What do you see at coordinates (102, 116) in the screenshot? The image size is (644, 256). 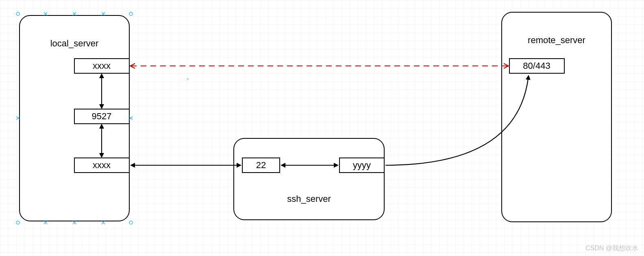 I see `port-local-mid-label: 9527` at bounding box center [102, 116].